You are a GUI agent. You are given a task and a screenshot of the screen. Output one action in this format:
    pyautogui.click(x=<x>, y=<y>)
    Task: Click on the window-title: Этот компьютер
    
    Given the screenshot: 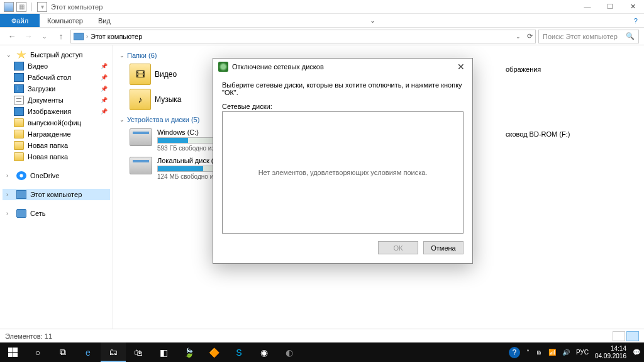 What is the action you would take?
    pyautogui.click(x=77, y=7)
    